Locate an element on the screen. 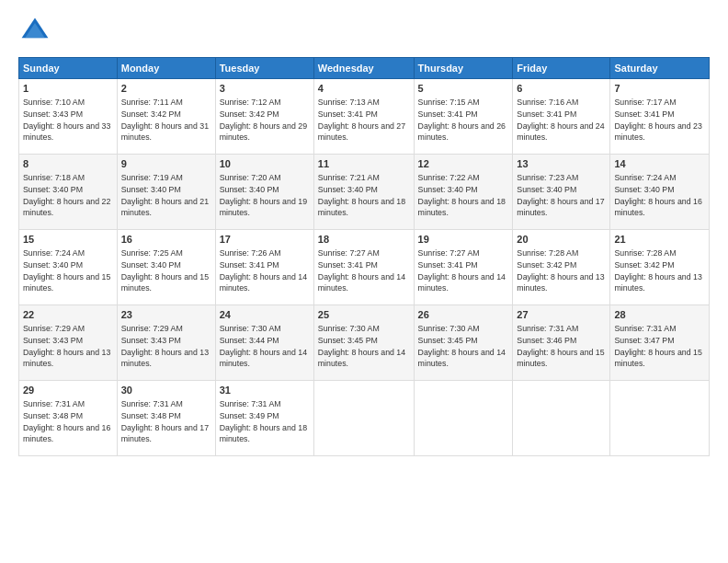  calendar-header-row: SundayMondayTuesdayWednesdayThursdayFrid… is located at coordinates (364, 68).